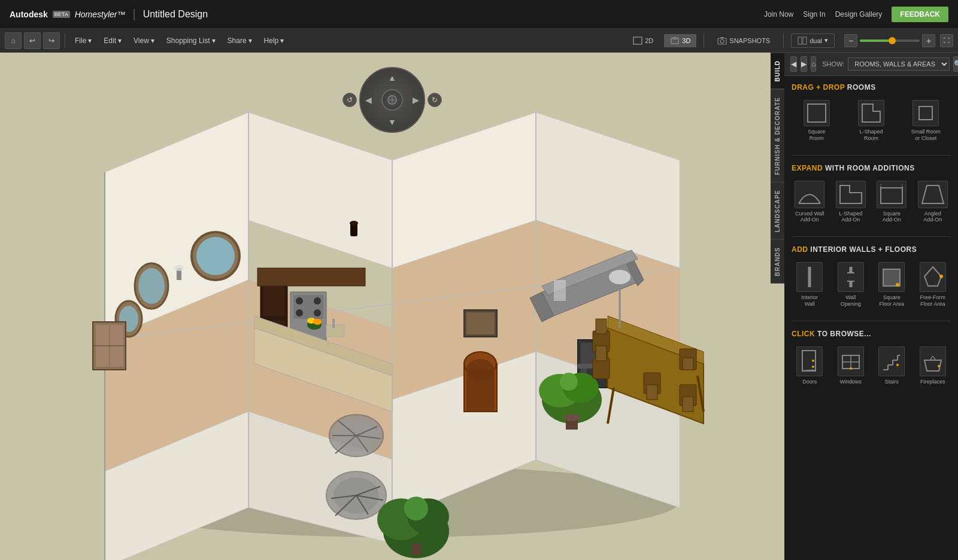  What do you see at coordinates (947, 41) in the screenshot?
I see `fullscreen-button: ⛶` at bounding box center [947, 41].